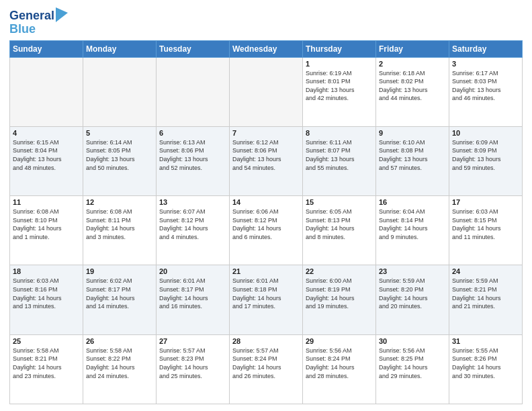 This screenshot has height=411, width=532. Describe the element at coordinates (266, 293) in the screenshot. I see `day-info: Sunrise: 6:01 AM Sunset: 8:18 PM Dayligh…` at that location.